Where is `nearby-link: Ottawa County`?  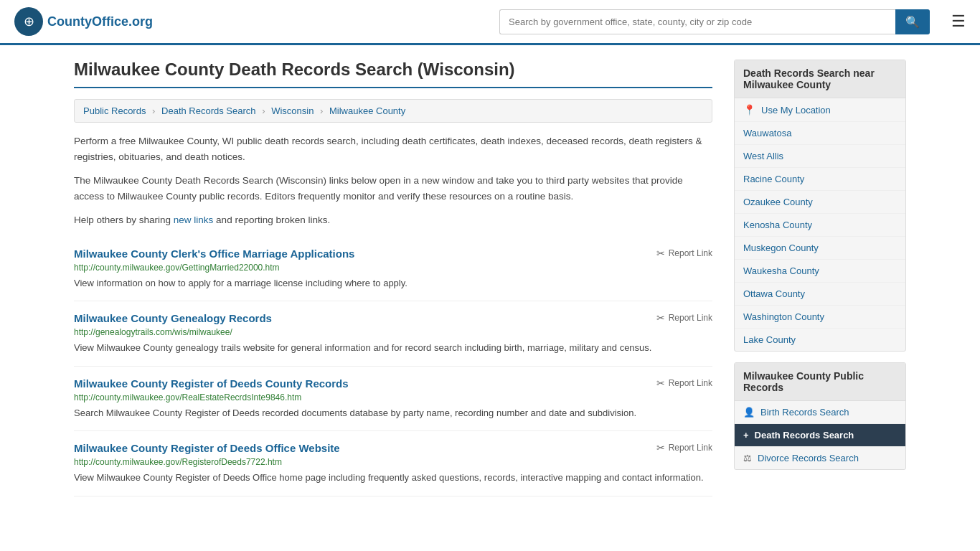 nearby-link: Ottawa County is located at coordinates (774, 294).